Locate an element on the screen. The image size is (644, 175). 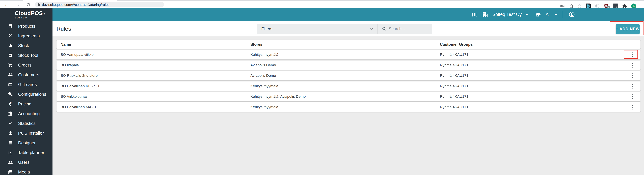
filter-search-toolbar: Filters is located at coordinates (344, 29).